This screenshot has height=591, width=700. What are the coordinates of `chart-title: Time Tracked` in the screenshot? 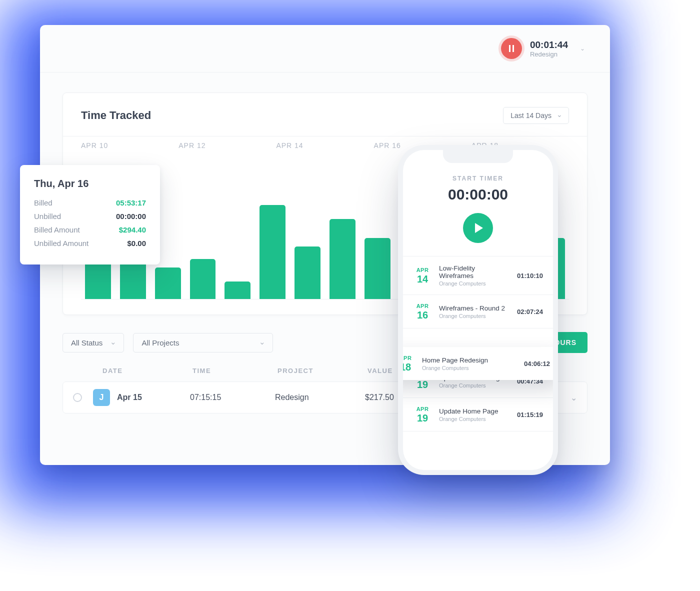 It's located at (116, 116).